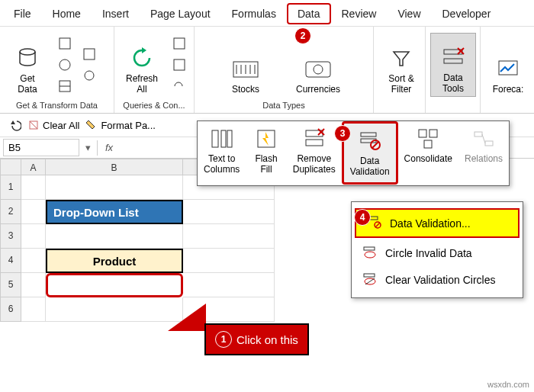 The width and height of the screenshot is (534, 392). Describe the element at coordinates (121, 125) in the screenshot. I see `format-painter-button: Format Pa...` at that location.